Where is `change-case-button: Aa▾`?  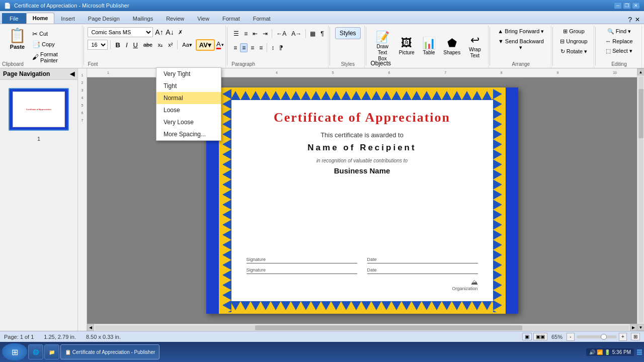 change-case-button: Aa▾ is located at coordinates (187, 45).